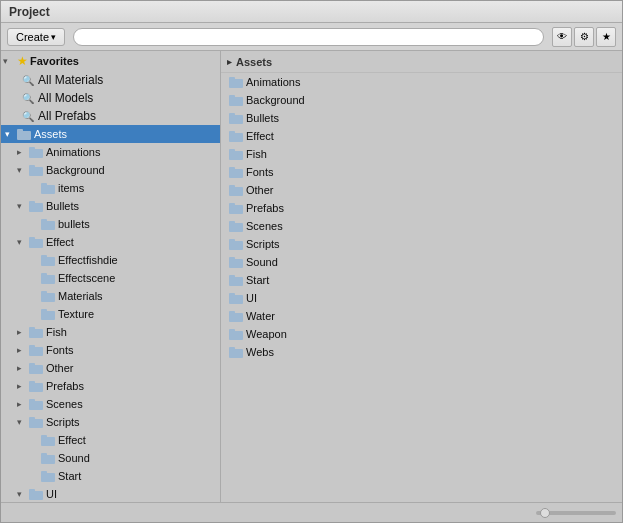 The width and height of the screenshot is (623, 523). What do you see at coordinates (72, 440) in the screenshot?
I see `scripts-effect-label: Effect` at bounding box center [72, 440].